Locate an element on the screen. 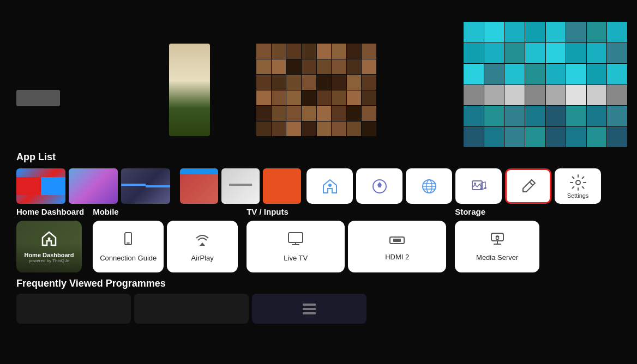 Image resolution: width=637 pixels, height=364 pixels. soccer-icon-tile is located at coordinates (380, 186).